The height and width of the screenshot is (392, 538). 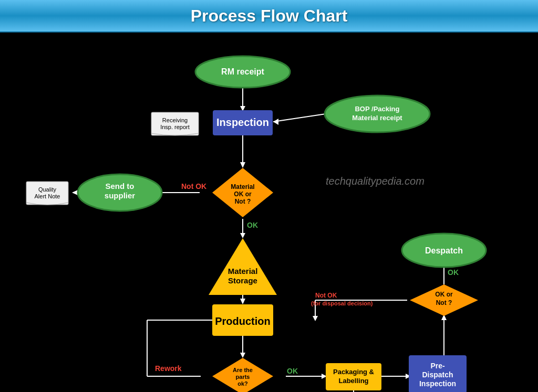 What do you see at coordinates (353, 381) in the screenshot?
I see `svg-text: Labelling` at bounding box center [353, 381].